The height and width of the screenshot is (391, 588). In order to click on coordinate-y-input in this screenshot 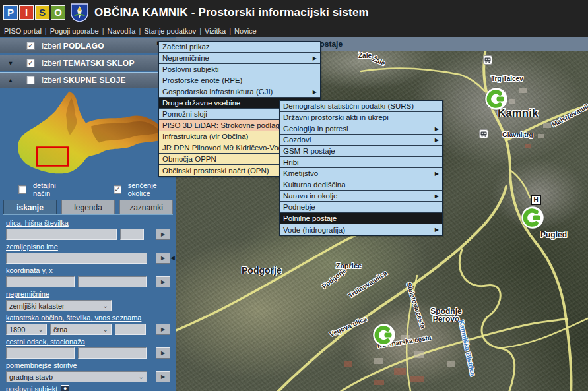, I will do `click(40, 282)`.